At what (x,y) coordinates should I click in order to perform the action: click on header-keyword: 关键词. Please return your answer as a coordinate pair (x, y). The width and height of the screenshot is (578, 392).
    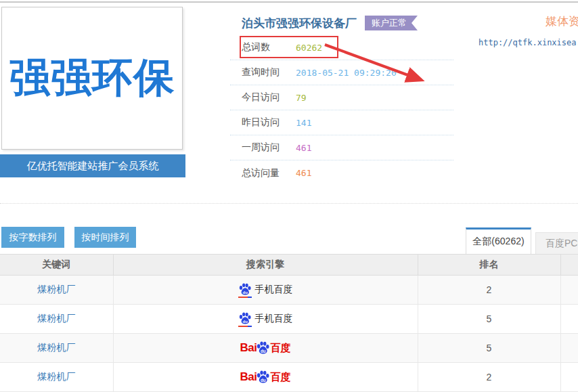
    Looking at the image, I should click on (57, 265).